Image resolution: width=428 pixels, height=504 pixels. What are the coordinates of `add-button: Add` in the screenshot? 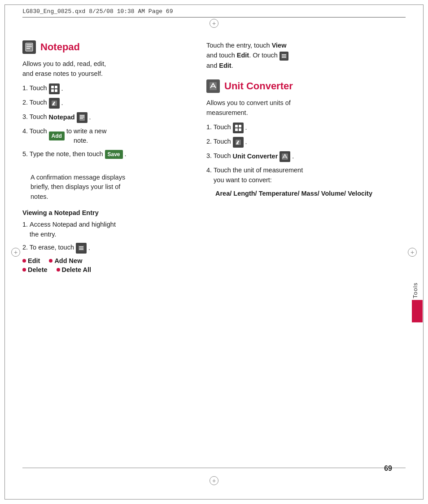 It's located at (57, 136).